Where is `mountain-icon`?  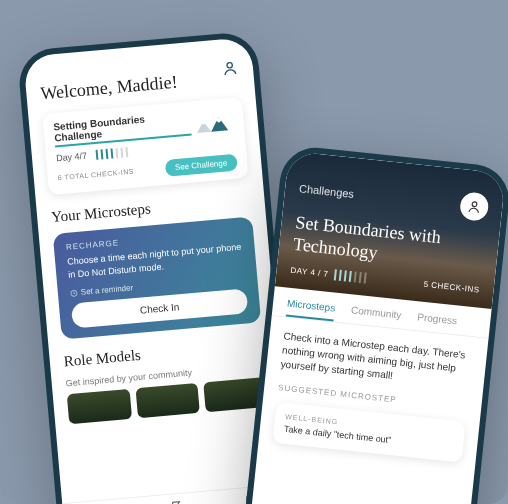 mountain-icon is located at coordinates (213, 125).